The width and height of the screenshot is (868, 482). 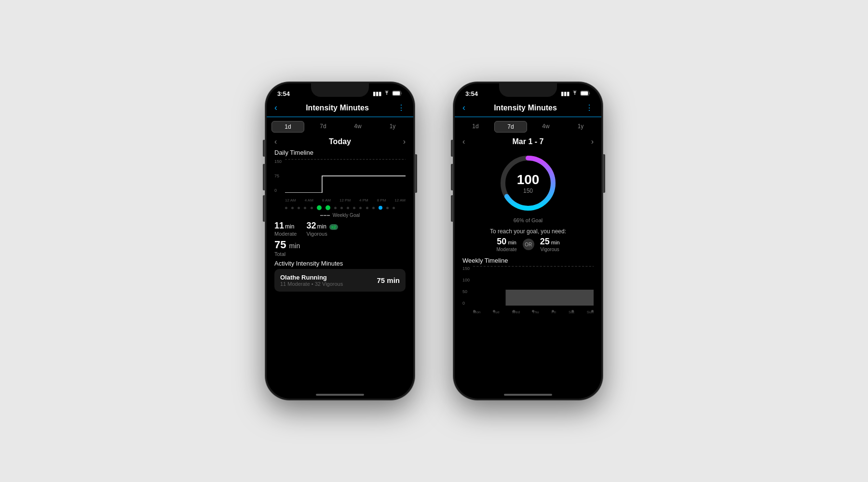 I want to click on vigorous-label: Vigorous, so click(x=322, y=234).